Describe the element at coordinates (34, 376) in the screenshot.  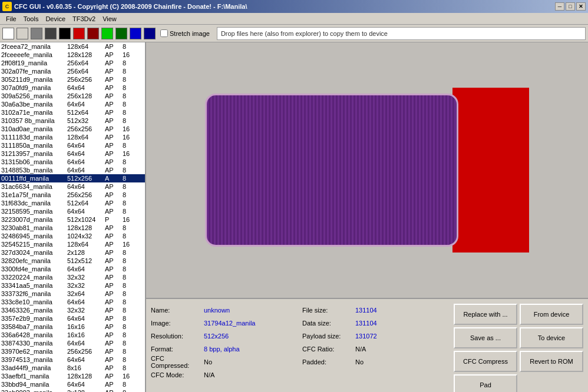
I see `file-name: 33aefbf1_manila` at that location.